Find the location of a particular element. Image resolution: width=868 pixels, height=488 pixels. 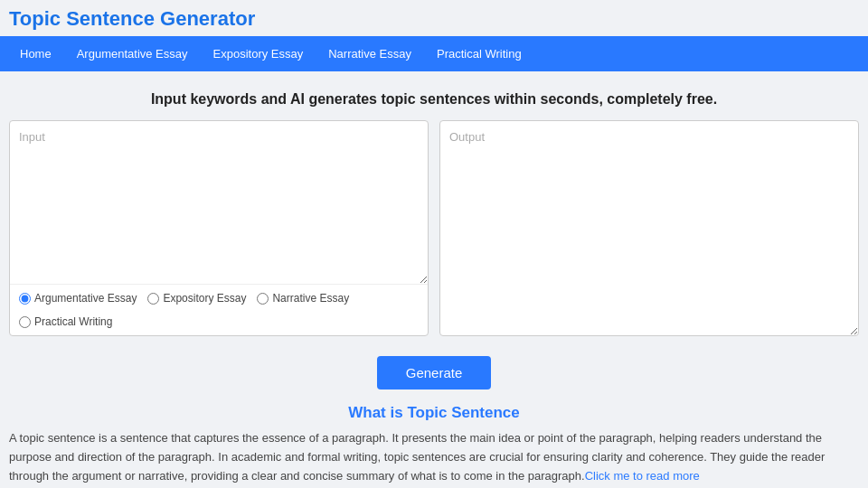

radio-label-practical: Practical Writing is located at coordinates (73, 322).